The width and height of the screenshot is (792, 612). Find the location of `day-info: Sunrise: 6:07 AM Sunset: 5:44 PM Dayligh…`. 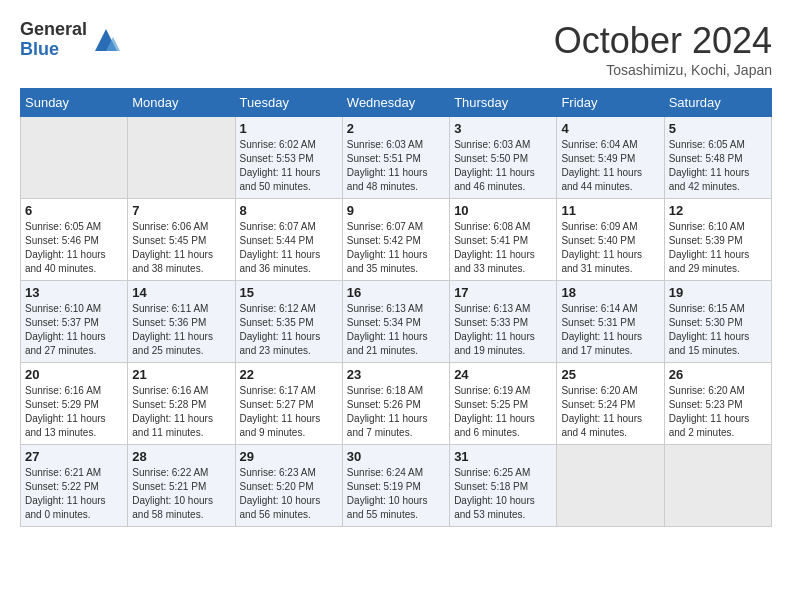

day-info: Sunrise: 6:07 AM Sunset: 5:44 PM Dayligh… is located at coordinates (289, 248).